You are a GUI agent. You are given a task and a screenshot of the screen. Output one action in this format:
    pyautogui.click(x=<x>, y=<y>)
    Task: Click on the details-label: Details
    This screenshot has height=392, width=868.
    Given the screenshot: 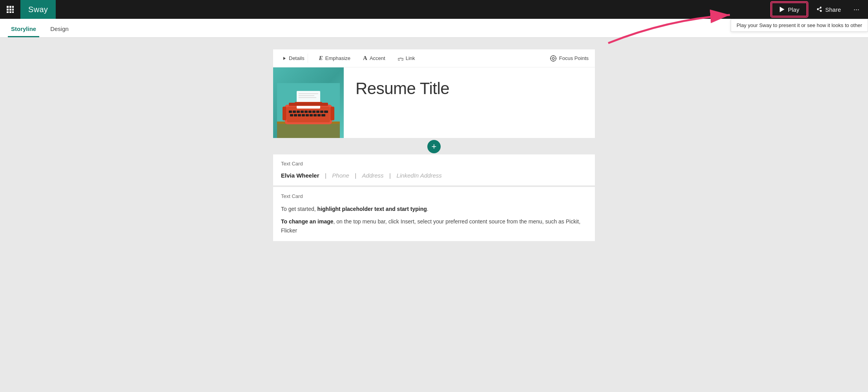 What is the action you would take?
    pyautogui.click(x=297, y=58)
    